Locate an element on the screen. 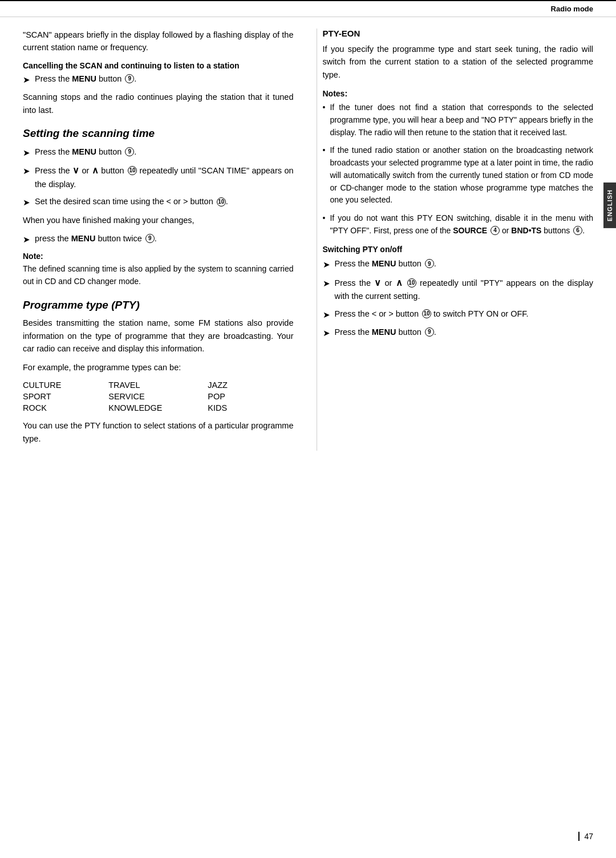  list-item: If the tuned radio station or another st… is located at coordinates (459, 175).